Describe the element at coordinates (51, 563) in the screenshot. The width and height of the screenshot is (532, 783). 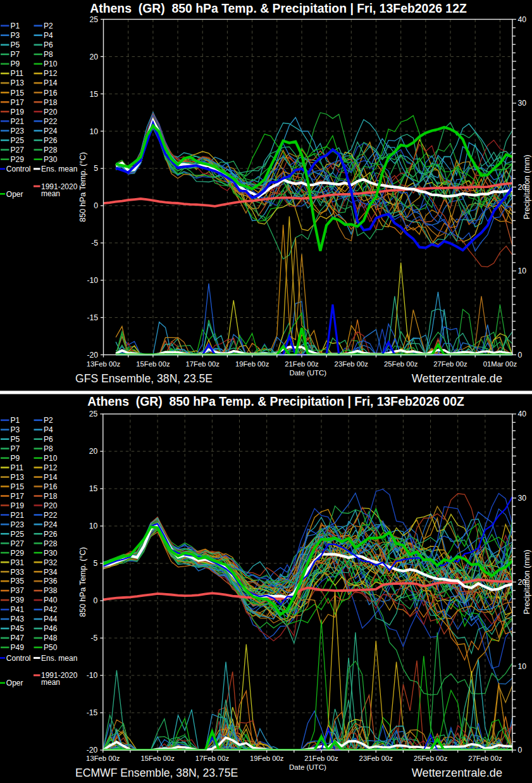
I see `svg-text: P32` at that location.